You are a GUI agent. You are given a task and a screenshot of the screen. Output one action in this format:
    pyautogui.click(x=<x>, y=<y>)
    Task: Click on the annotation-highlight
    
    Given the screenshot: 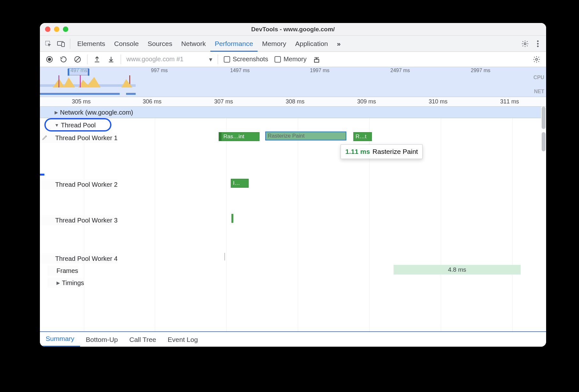 What is the action you would take?
    pyautogui.click(x=78, y=125)
    